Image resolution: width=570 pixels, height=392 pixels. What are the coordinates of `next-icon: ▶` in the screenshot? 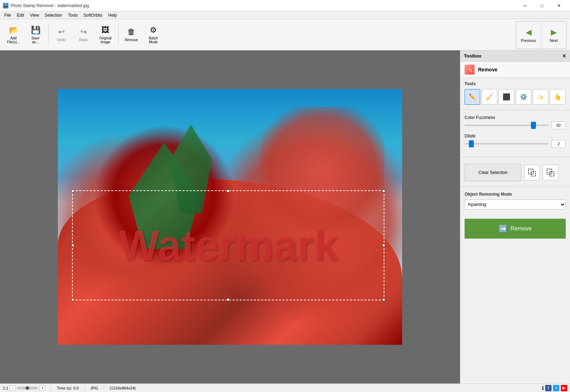 It's located at (554, 32).